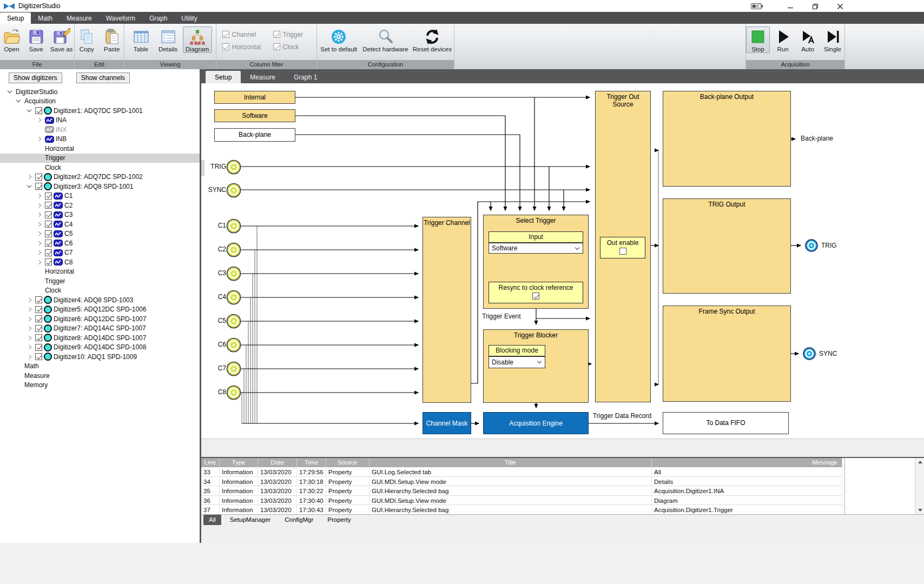  What do you see at coordinates (121, 18) in the screenshot?
I see `menu-item-waveform: Waveform` at bounding box center [121, 18].